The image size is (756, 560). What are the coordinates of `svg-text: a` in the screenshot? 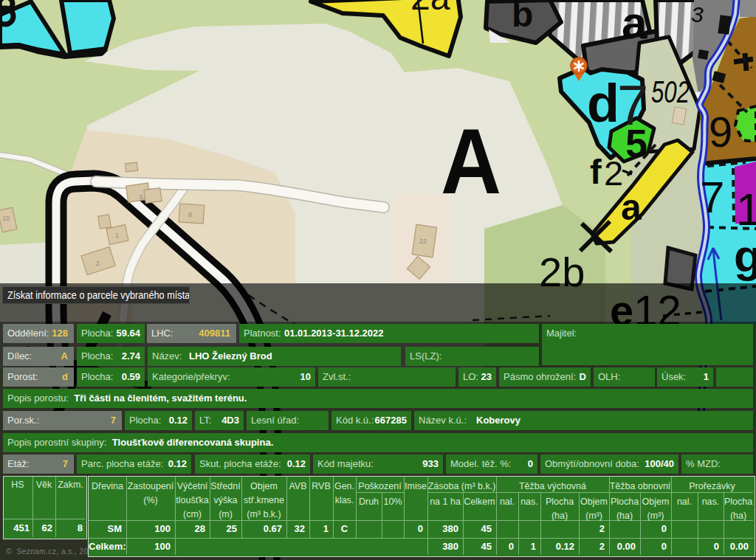 It's located at (632, 207).